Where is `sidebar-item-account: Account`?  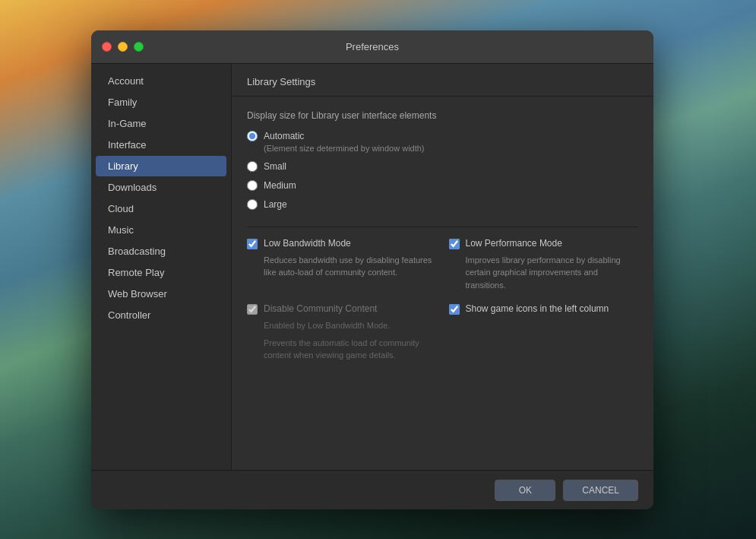
sidebar-item-account: Account is located at coordinates (161, 81).